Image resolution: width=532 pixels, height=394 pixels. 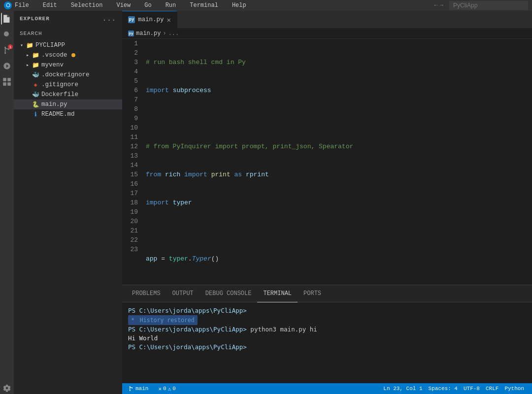 I want to click on sidebar-header: Explorer ..., so click(x=68, y=19).